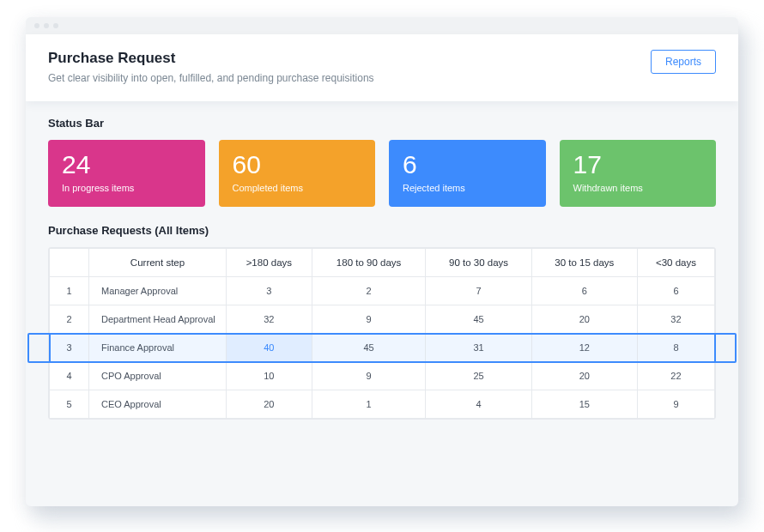 The height and width of the screenshot is (532, 764). I want to click on cell-value: 4, so click(479, 405).